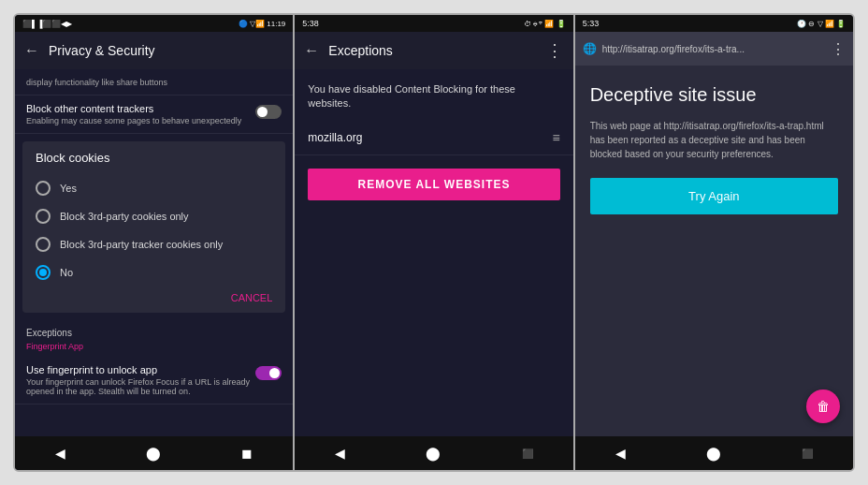 The height and width of the screenshot is (485, 868). Describe the element at coordinates (715, 23) in the screenshot. I see `status-bar-3: 5:33 🕐 ⊖ ▽ 📶 🔋` at that location.